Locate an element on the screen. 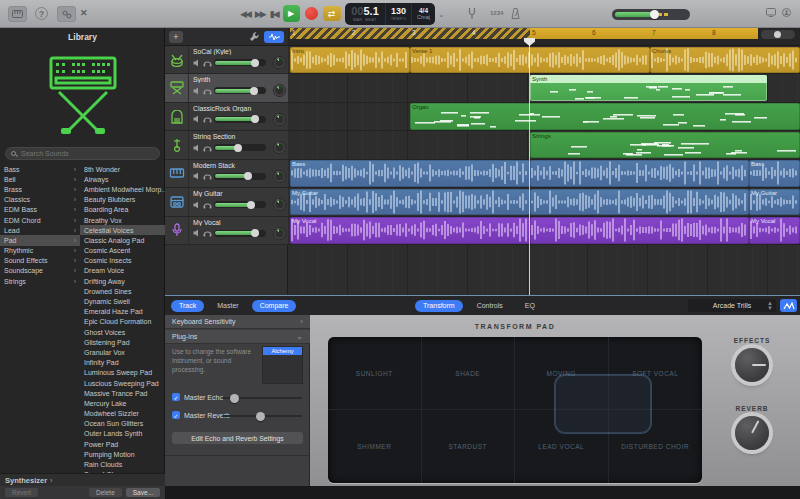 The image size is (800, 499). library-patch-celestial-voices: Celestial Voices is located at coordinates (122, 230).